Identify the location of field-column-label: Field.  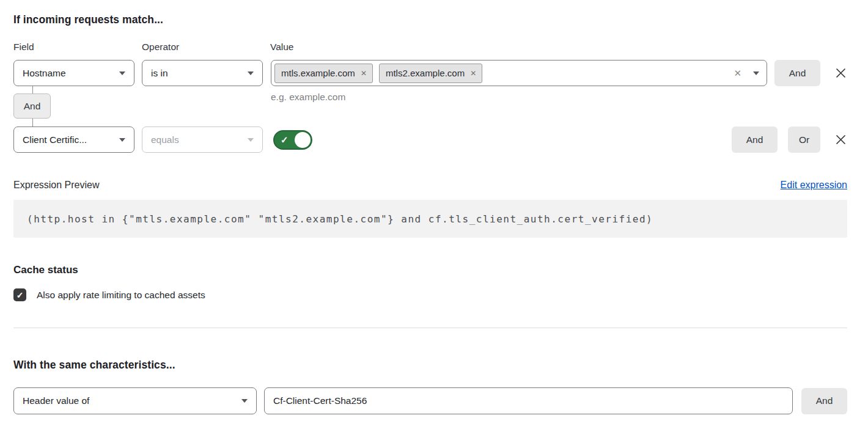
(78, 47).